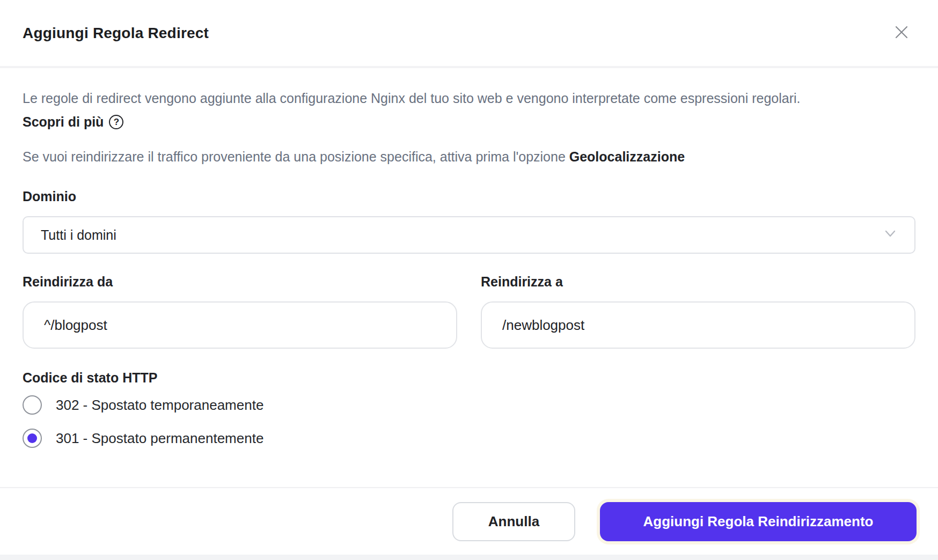 The image size is (938, 560). I want to click on domain-label: Dominio, so click(469, 196).